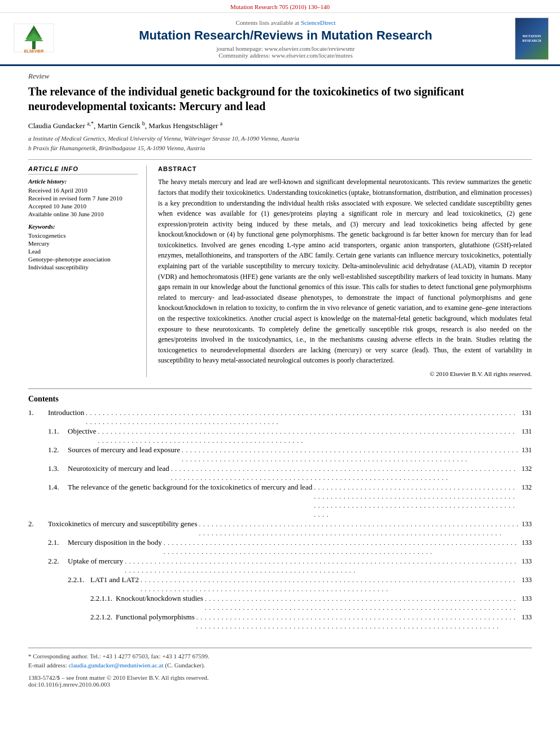  Describe the element at coordinates (95, 561) in the screenshot. I see `toc-label-2-2: Uptake of mercury` at that location.